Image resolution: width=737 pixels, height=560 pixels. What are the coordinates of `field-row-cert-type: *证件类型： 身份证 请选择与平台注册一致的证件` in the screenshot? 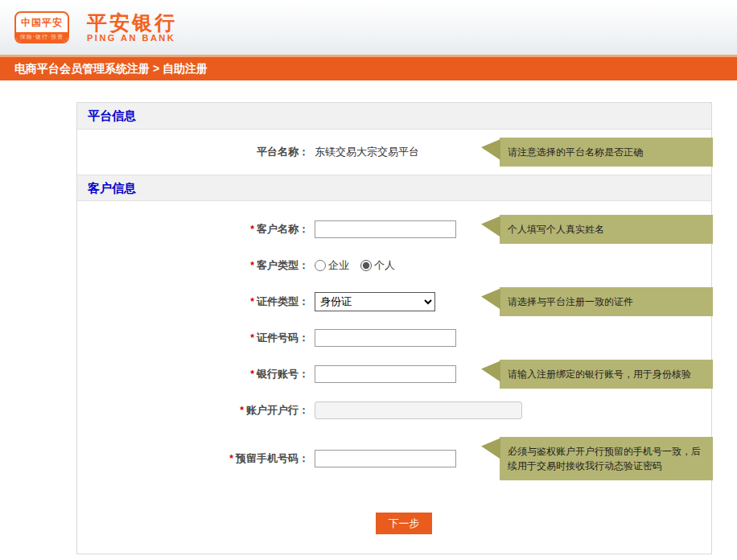 It's located at (394, 301).